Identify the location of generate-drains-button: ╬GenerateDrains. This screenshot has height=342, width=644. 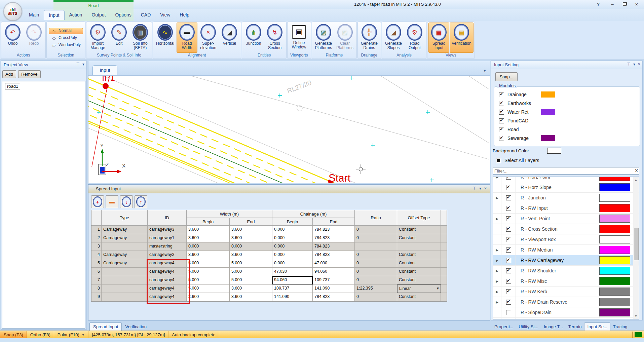
(369, 38).